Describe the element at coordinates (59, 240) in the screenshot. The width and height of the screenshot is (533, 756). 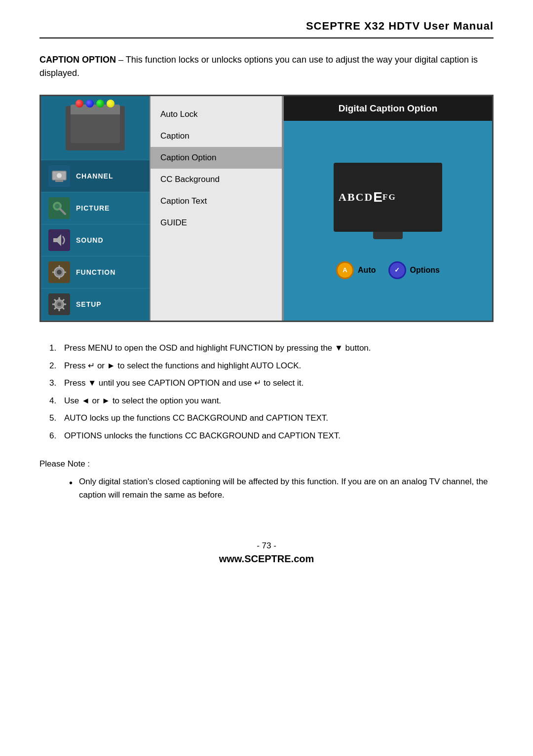
I see `sound-icon` at that location.